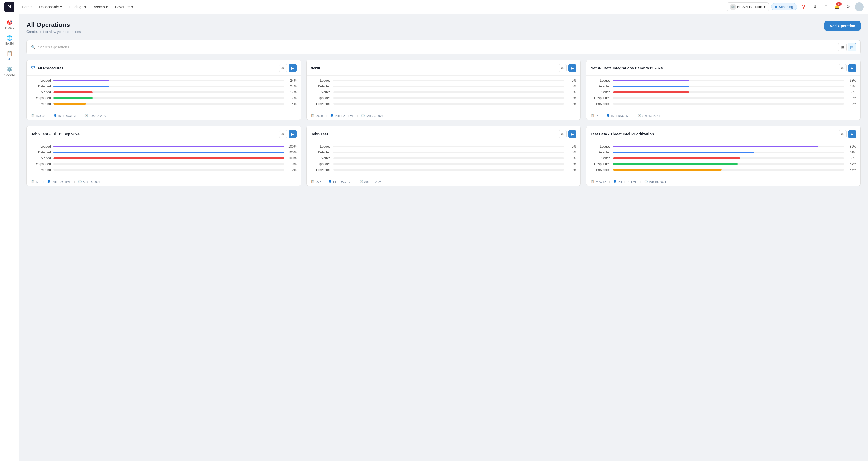 Image resolution: width=868 pixels, height=461 pixels. Describe the element at coordinates (852, 47) in the screenshot. I see `list-view-button: ▤` at that location.